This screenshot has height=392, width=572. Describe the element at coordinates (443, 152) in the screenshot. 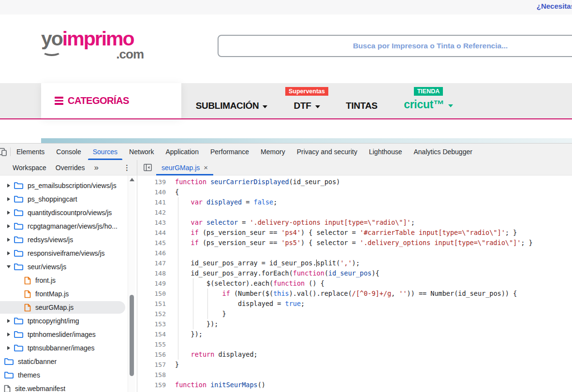

I see `devtools-tab-analytics-debugger: Analytics Debugger` at that location.